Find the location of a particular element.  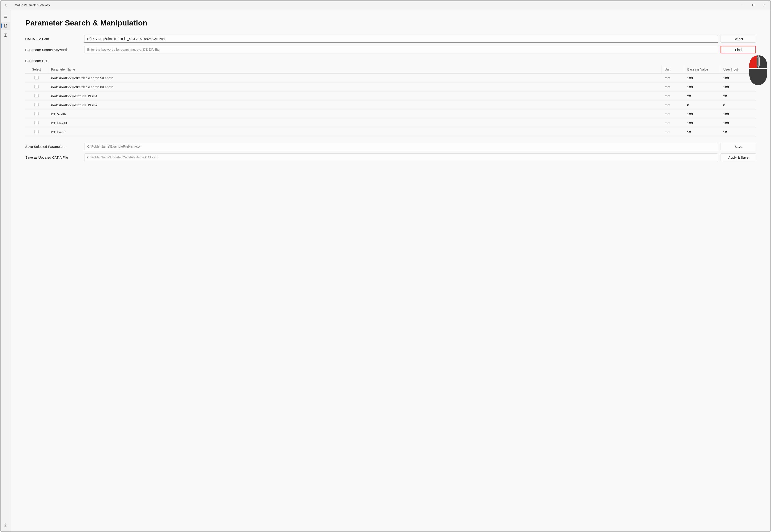

cell-user: 50 is located at coordinates (738, 132).